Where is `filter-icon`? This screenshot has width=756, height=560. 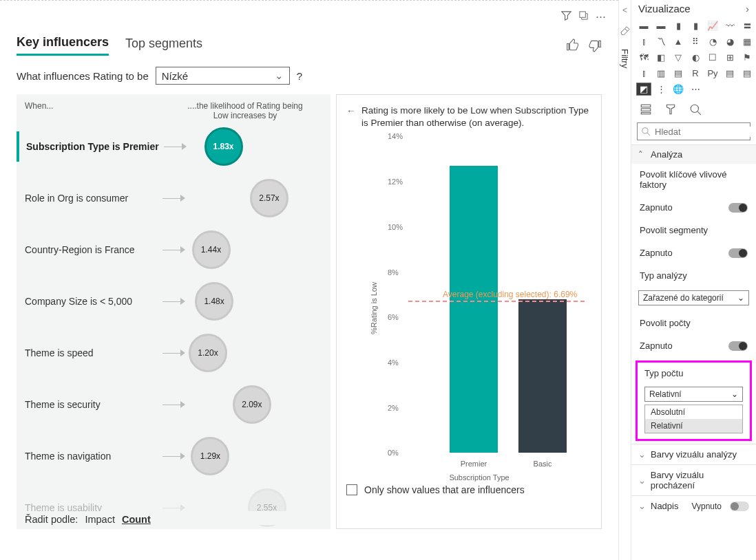 filter-icon is located at coordinates (566, 17).